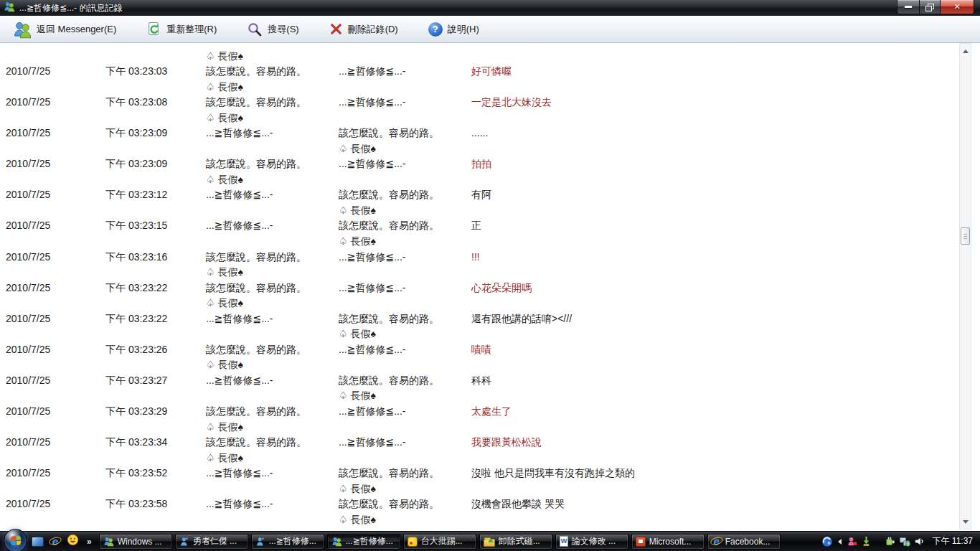 This screenshot has width=980, height=551. What do you see at coordinates (490, 29) in the screenshot?
I see `toolbar: 返回 Messenger(E) 重新整理(R) 搜尋(S) 刪除記錄(D) 說明…` at bounding box center [490, 29].